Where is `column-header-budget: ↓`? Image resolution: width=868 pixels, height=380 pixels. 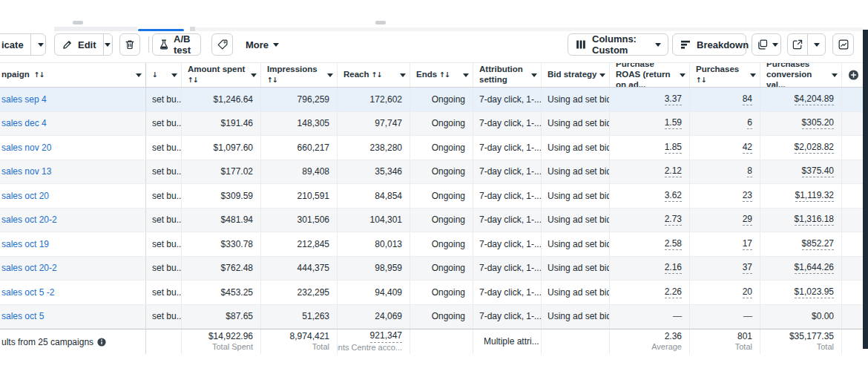 column-header-budget: ↓ is located at coordinates (164, 75).